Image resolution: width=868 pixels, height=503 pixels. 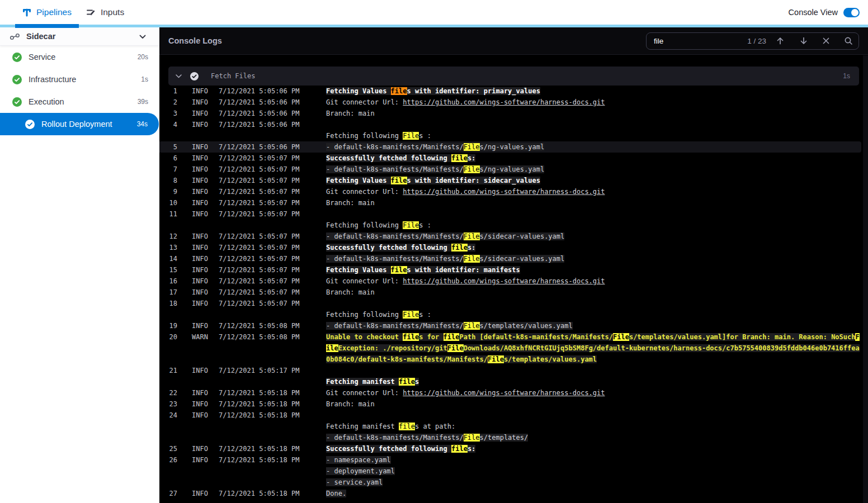 What do you see at coordinates (513, 348) in the screenshot?
I see `log-row: ileException: ./repository/gitFileDownlo…` at bounding box center [513, 348].